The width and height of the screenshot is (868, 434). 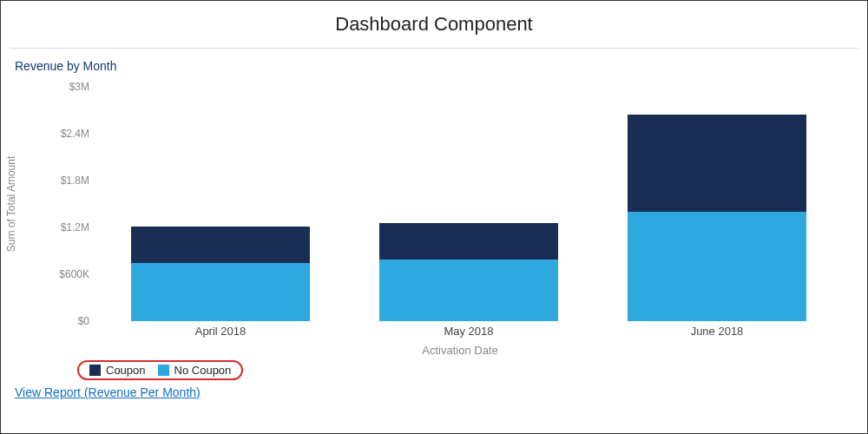 What do you see at coordinates (203, 370) in the screenshot?
I see `legend-label-nocoupon: No Coupon` at bounding box center [203, 370].